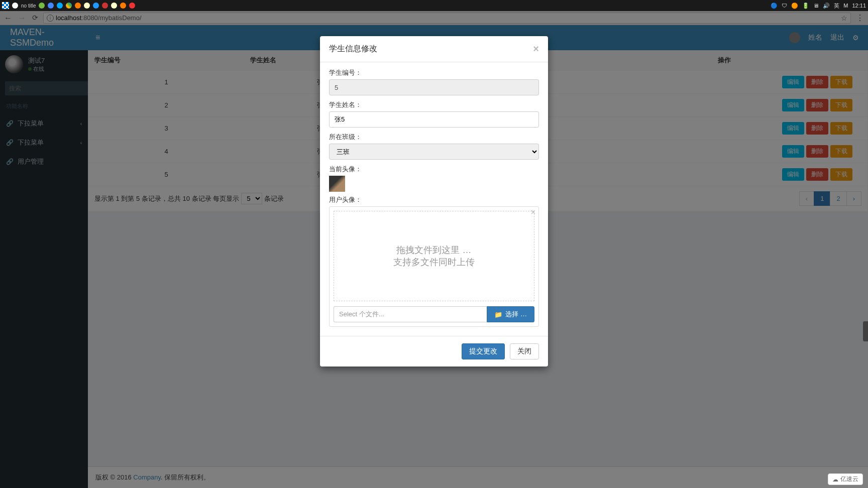 This screenshot has width=868, height=488. Describe the element at coordinates (28, 6) in the screenshot. I see `taskbar-title: no title` at that location.